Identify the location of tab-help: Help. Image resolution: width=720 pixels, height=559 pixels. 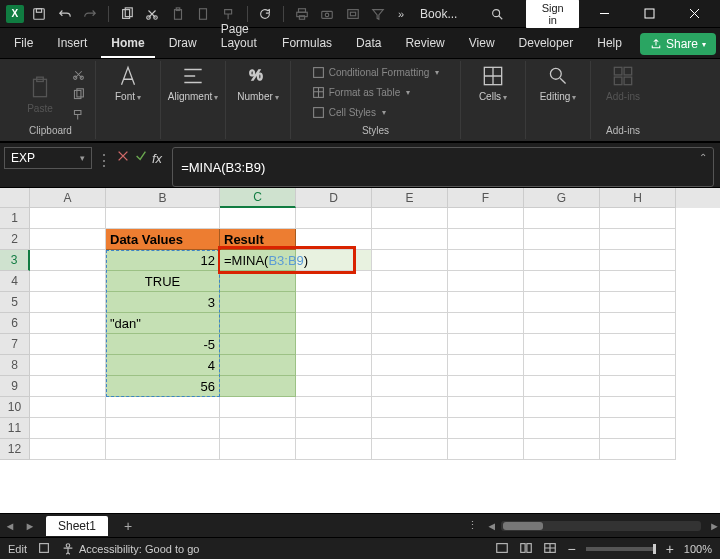
(610, 44).